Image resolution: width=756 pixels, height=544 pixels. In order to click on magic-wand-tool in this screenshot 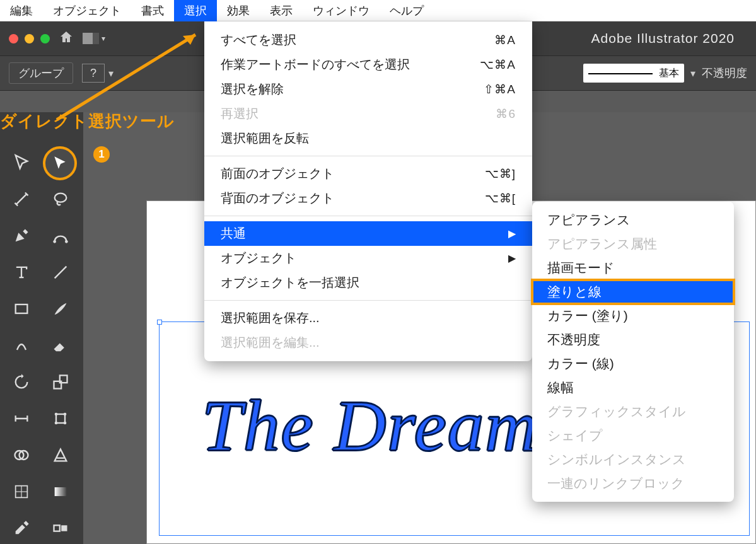, I will do `click(21, 199)`.